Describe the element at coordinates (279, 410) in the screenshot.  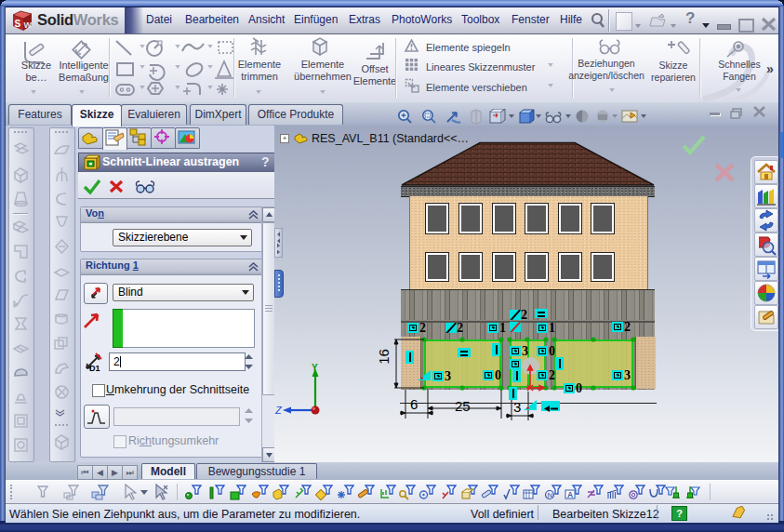
I see `svg-text: Z` at that location.